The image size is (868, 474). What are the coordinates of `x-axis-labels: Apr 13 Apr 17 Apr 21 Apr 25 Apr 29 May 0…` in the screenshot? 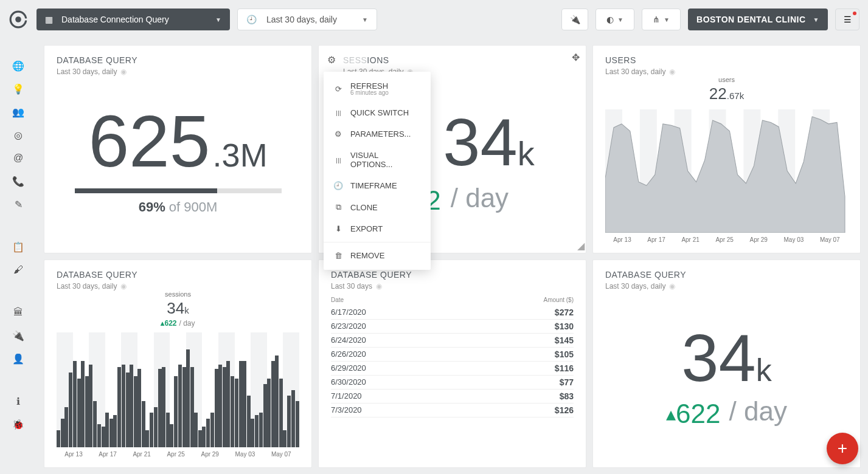 It's located at (726, 239).